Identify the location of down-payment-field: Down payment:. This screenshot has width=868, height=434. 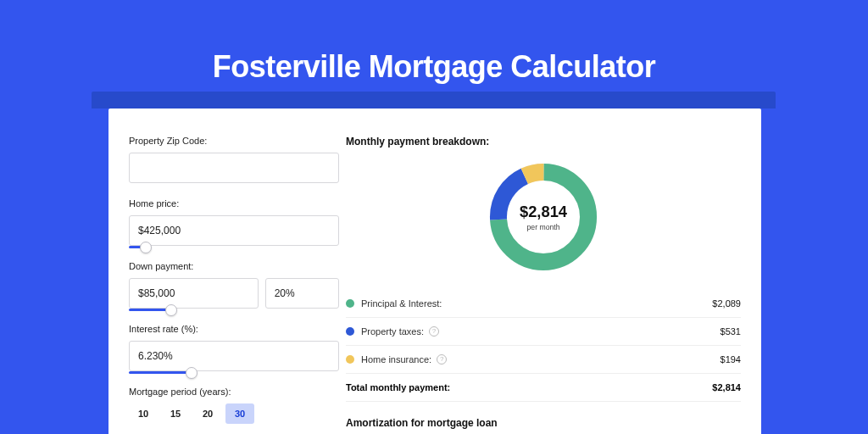
(234, 285).